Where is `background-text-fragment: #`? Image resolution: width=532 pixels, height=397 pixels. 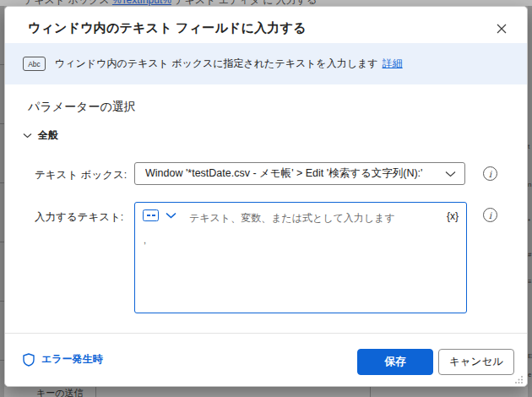
background-text-fragment: # is located at coordinates (529, 255).